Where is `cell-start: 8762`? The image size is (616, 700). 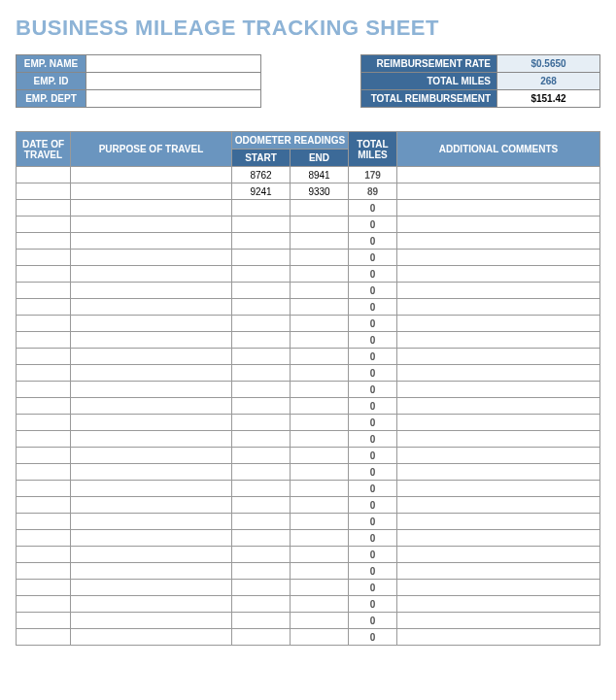 cell-start: 8762 is located at coordinates (261, 175).